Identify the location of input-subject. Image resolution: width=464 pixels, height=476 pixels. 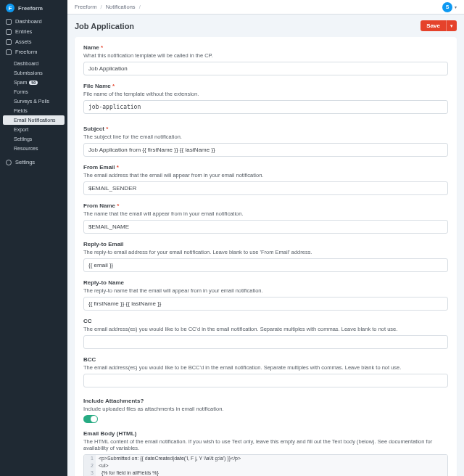
(265, 149).